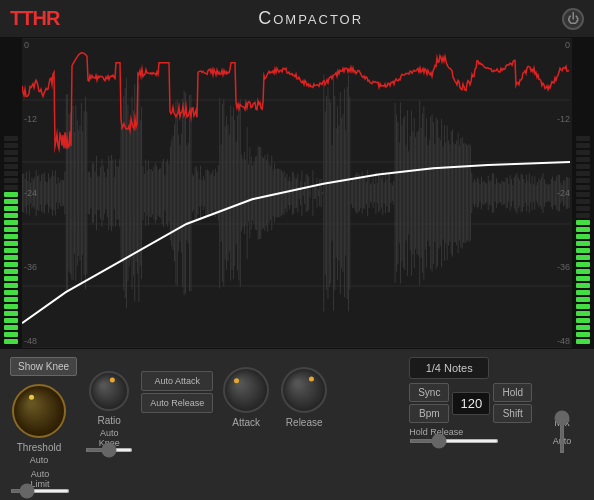  I want to click on hold-shift-col: Hold Shift, so click(512, 403).